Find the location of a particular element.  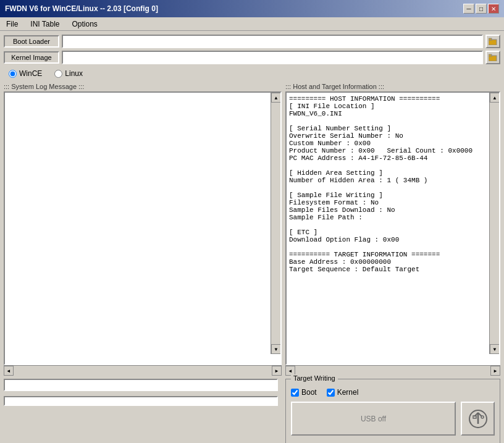

log-scroll-down: ▼ is located at coordinates (276, 349).